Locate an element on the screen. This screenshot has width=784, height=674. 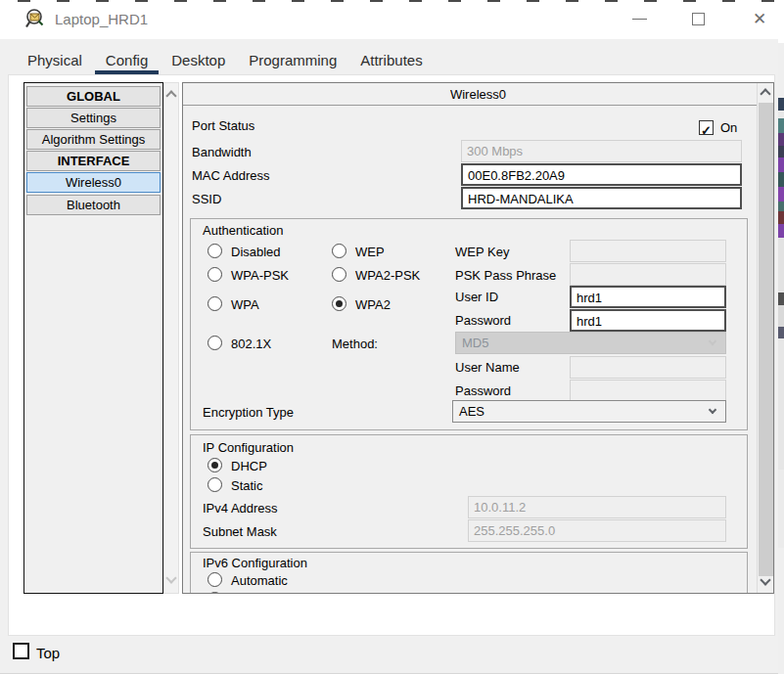
scrollbar-thumb is located at coordinates (765, 339).